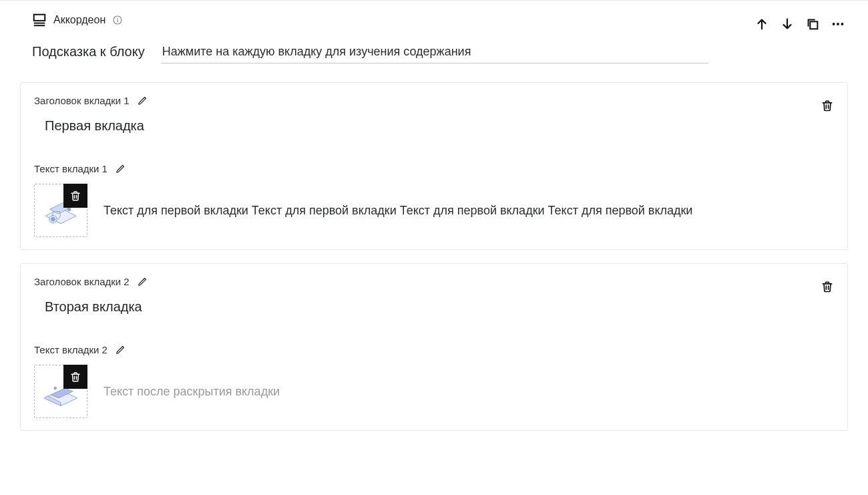 This screenshot has width=868, height=495. Describe the element at coordinates (39, 20) in the screenshot. I see `accordion-icon` at that location.